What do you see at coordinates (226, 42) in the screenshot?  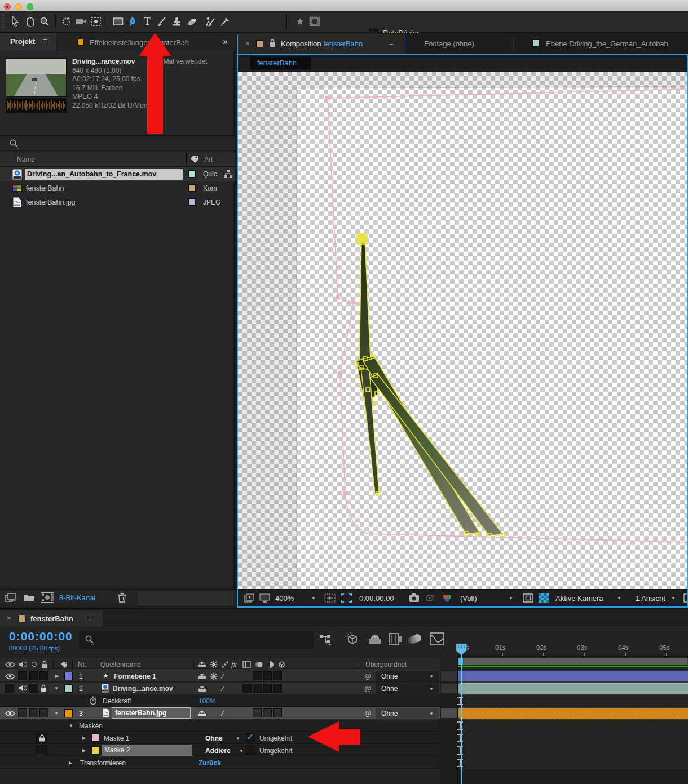 I see `tab-overflow-chevron: »` at bounding box center [226, 42].